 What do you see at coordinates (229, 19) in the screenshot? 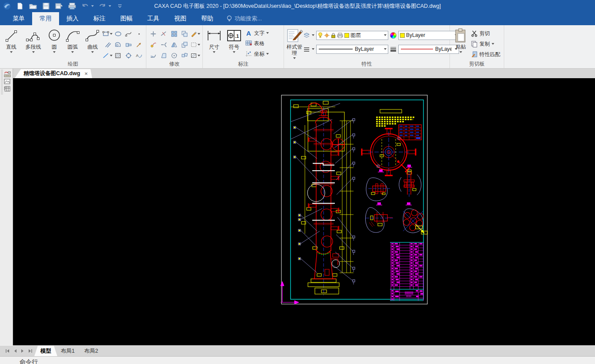
I see `bulb-icon` at bounding box center [229, 19].